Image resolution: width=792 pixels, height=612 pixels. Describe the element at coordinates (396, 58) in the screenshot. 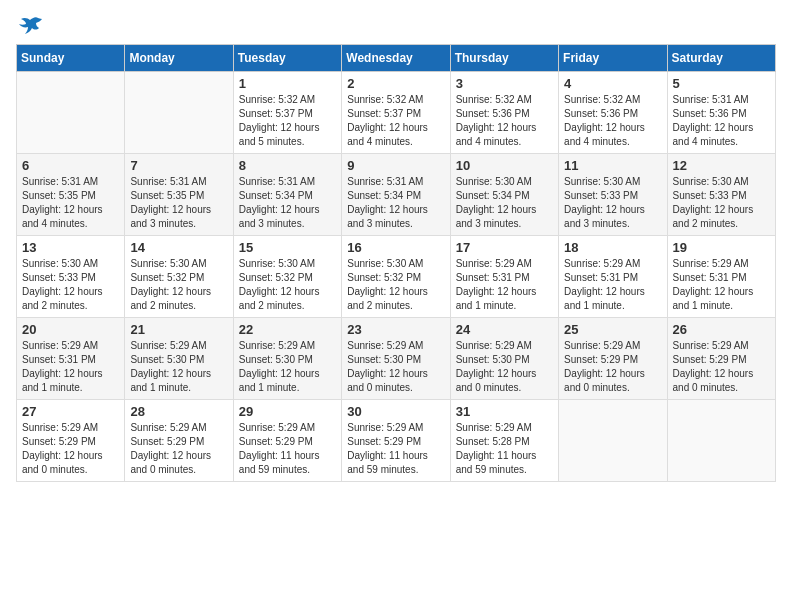

I see `calendar-header-row: SundayMondayTuesdayWednesdayThursdayFrid…` at that location.